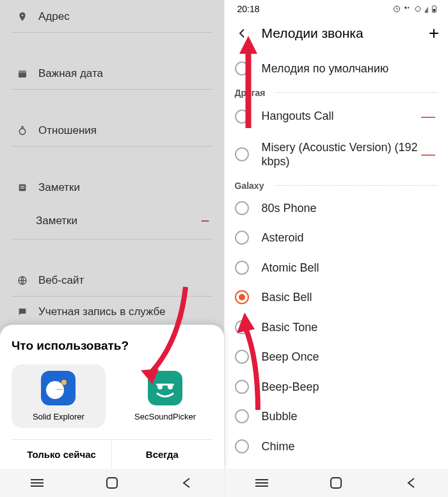 This screenshot has height=497, width=448. Describe the element at coordinates (112, 313) in the screenshot. I see `field-account: Учетная запись в службе` at that location.